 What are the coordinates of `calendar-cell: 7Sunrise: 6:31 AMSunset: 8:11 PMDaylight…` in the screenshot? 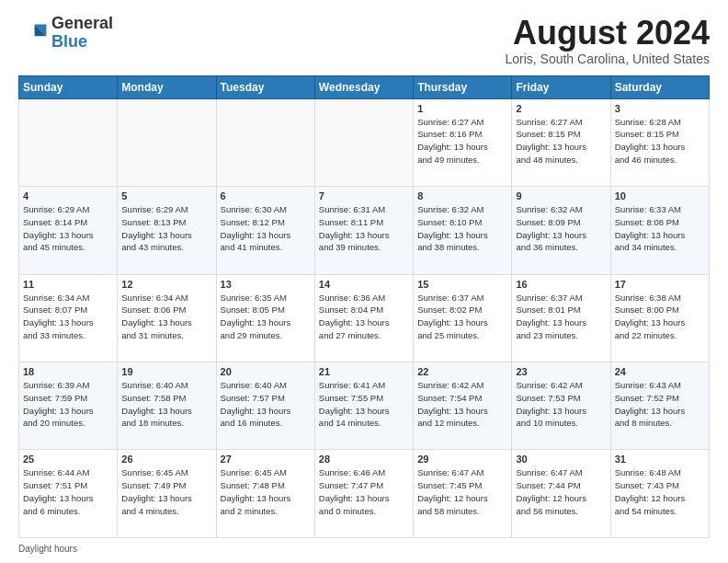 It's located at (364, 230).